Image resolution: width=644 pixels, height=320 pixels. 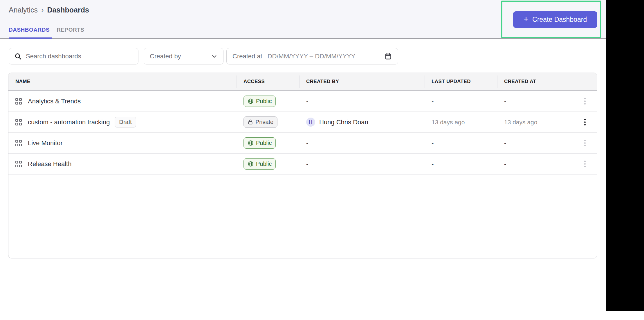 What do you see at coordinates (125, 122) in the screenshot?
I see `draft-badge: Draft` at bounding box center [125, 122].